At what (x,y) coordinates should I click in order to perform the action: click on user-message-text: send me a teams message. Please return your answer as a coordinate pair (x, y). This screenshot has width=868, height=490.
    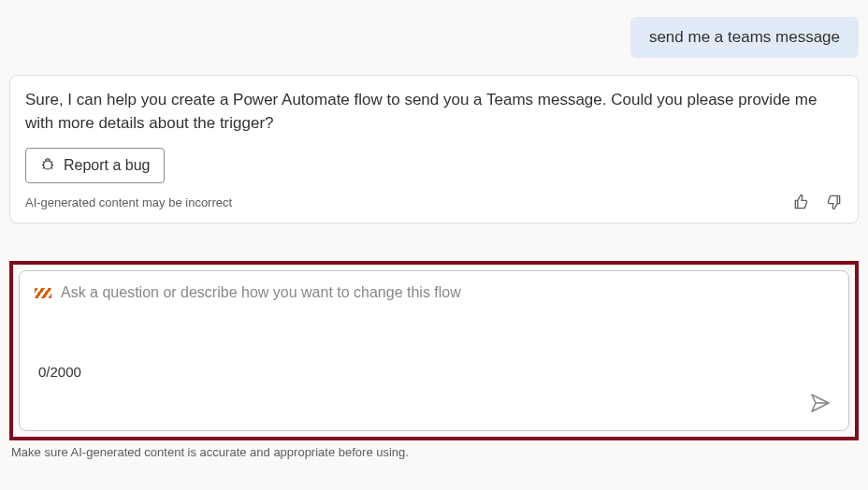
    Looking at the image, I should click on (745, 37).